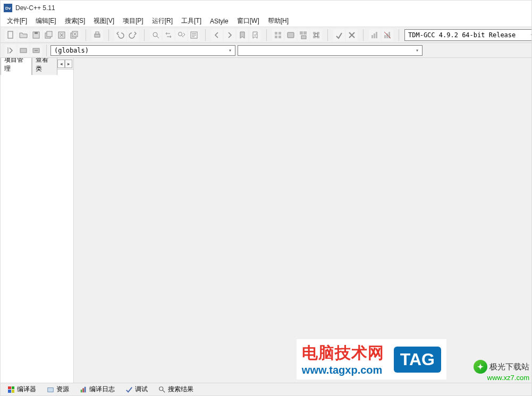 This screenshot has height=396, width=532. Describe the element at coordinates (16, 66) in the screenshot. I see `sidebar-tab-project: 项目管理` at that location.